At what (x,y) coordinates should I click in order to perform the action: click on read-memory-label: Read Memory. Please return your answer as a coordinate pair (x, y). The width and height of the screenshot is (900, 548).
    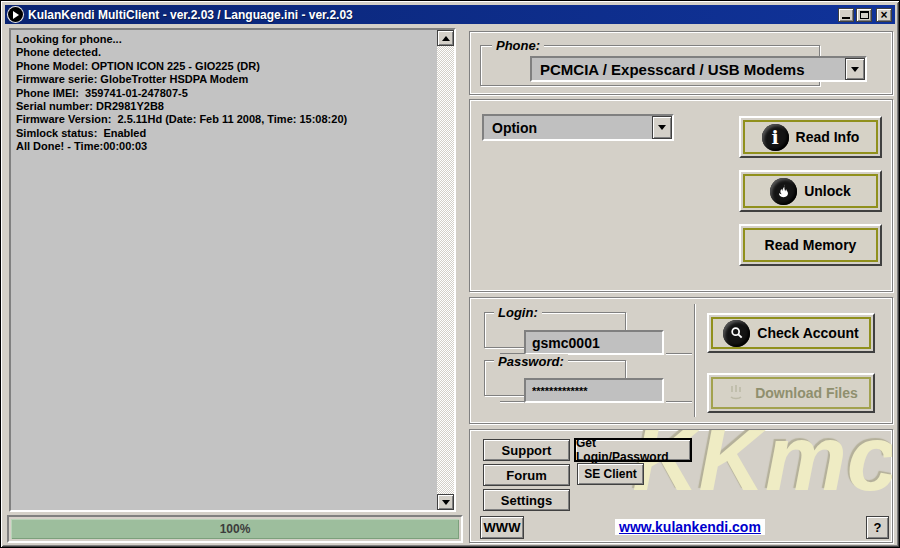
    Looking at the image, I should click on (811, 245).